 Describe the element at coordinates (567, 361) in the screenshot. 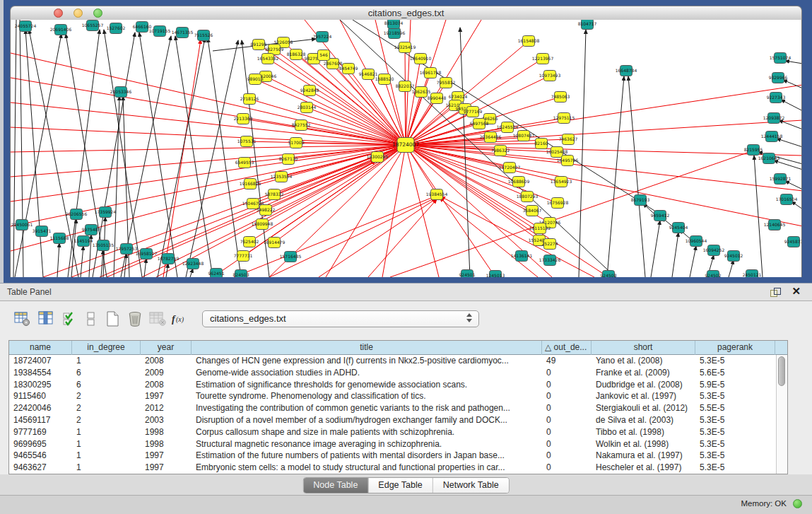

I see `table-cell: 49` at that location.